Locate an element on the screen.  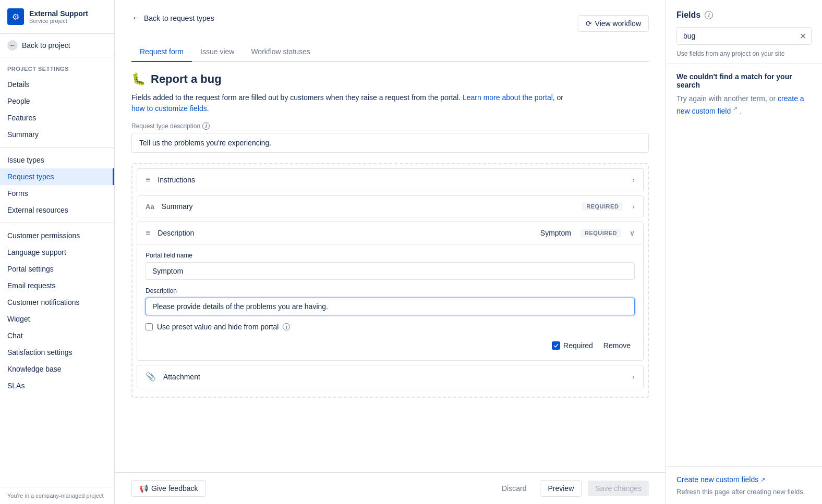
sidebar-item-chat: Chat is located at coordinates (57, 336).